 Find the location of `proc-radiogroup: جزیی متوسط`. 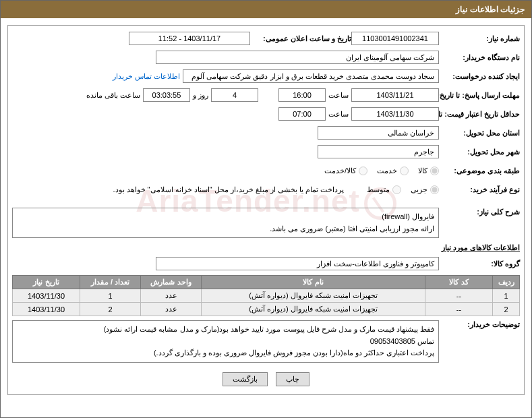

proc-radiogroup: جزیی متوسط is located at coordinates (399, 190).